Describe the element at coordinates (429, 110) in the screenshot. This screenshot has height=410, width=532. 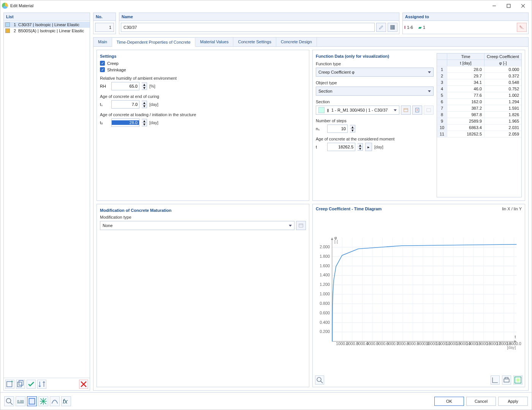
I see `section-del-button` at that location.